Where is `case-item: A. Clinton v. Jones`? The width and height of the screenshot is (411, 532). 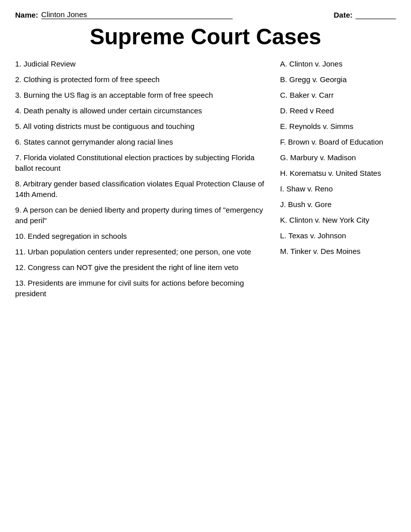 case-item: A. Clinton v. Jones is located at coordinates (338, 63).